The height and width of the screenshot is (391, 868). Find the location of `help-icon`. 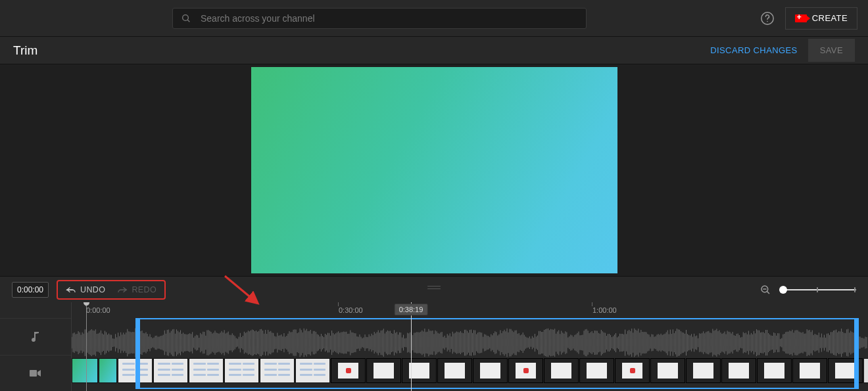

help-icon is located at coordinates (767, 18).